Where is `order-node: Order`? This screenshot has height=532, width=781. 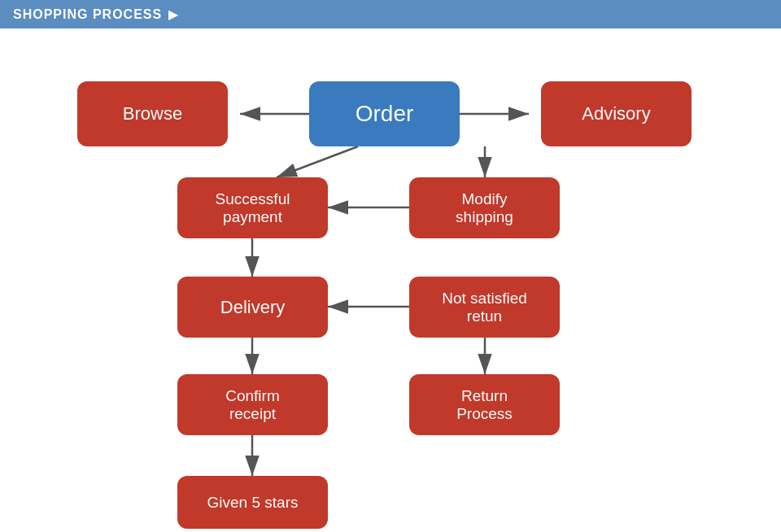
order-node: Order is located at coordinates (384, 114).